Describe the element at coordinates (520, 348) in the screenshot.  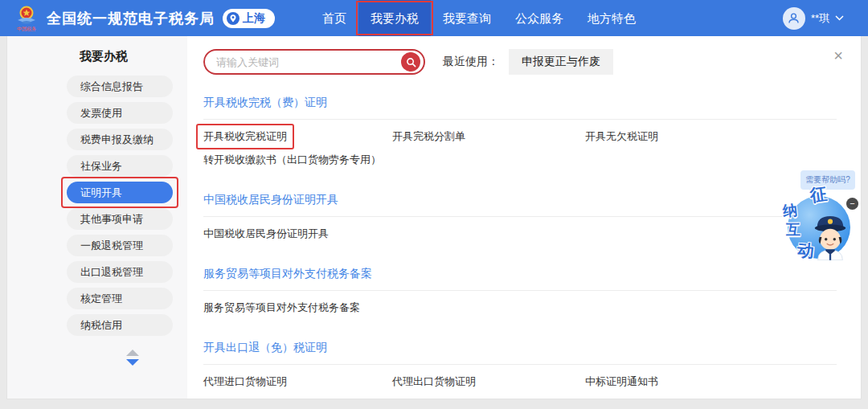
I see `section-heading-link: 开具出口退（免）税证明` at that location.